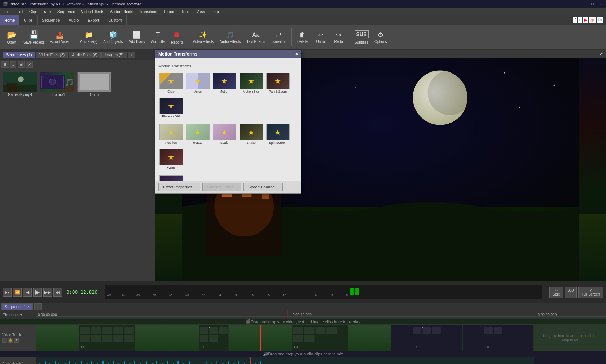 This screenshot has height=364, width=606. Describe the element at coordinates (32, 12) in the screenshot. I see `menu-clip: Clip` at that location.